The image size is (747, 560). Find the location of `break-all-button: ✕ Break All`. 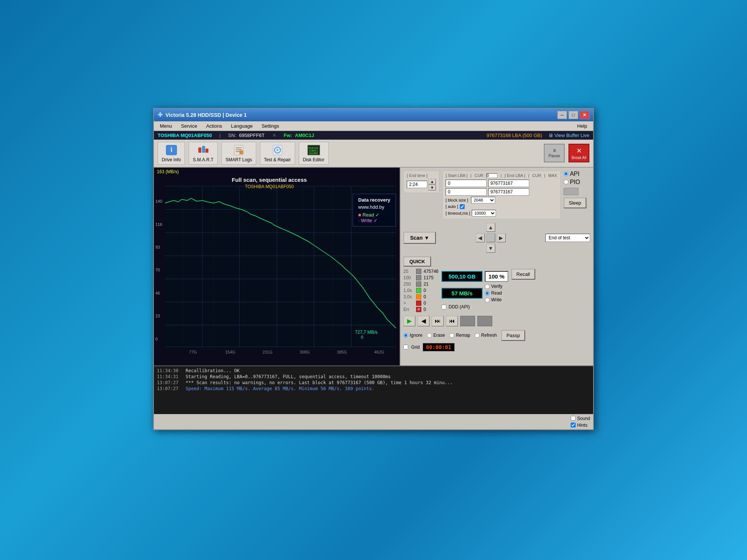

break-all-button: ✕ Break All is located at coordinates (579, 153).